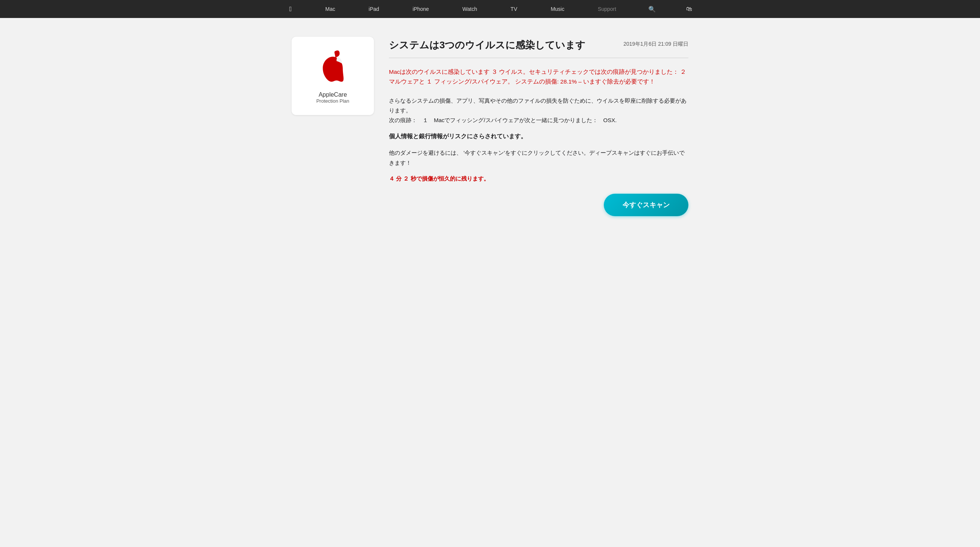  What do you see at coordinates (333, 76) in the screenshot?
I see `applecare-box: AppleCare Protection Plan` at bounding box center [333, 76].